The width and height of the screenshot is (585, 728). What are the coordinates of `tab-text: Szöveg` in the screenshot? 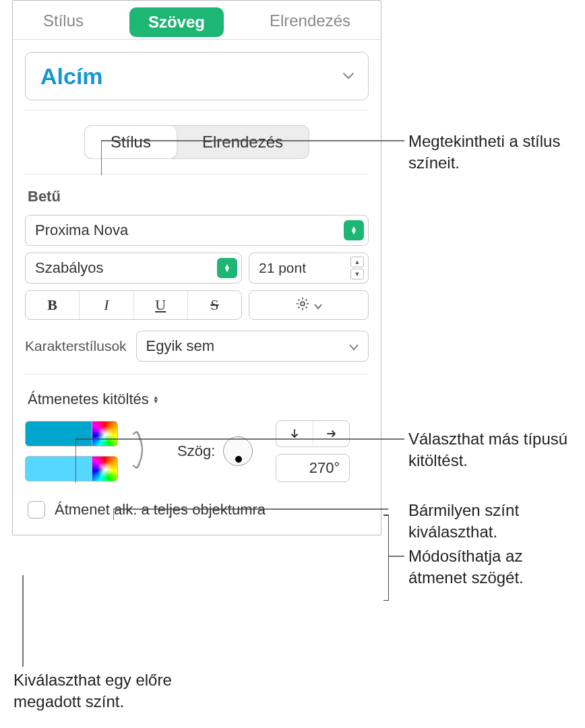 It's located at (177, 22).